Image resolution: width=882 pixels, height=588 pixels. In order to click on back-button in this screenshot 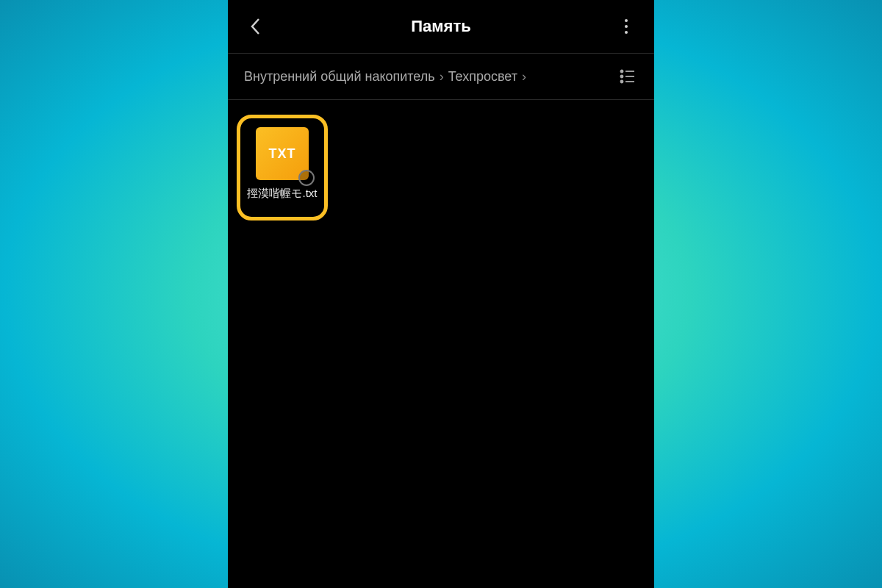, I will do `click(256, 26)`.